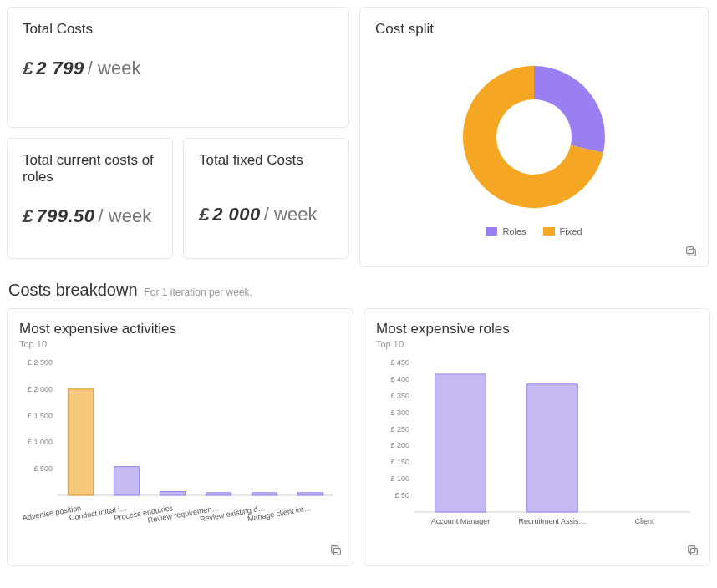 Image resolution: width=717 pixels, height=588 pixels. What do you see at coordinates (266, 168) in the screenshot?
I see `fixed-costs-title: Total fixed Costs` at bounding box center [266, 168].